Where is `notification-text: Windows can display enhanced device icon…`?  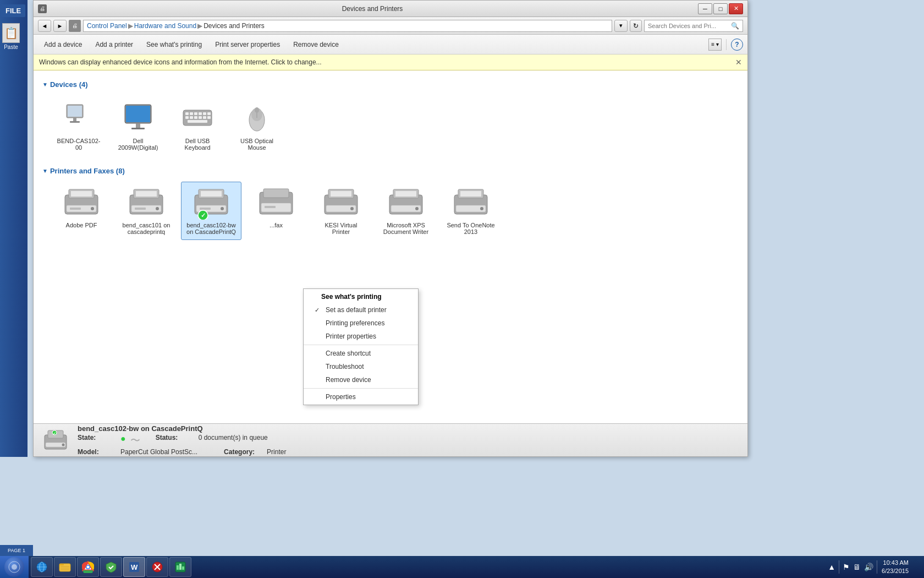 notification-text: Windows can display enhanced device icon… is located at coordinates (180, 62).